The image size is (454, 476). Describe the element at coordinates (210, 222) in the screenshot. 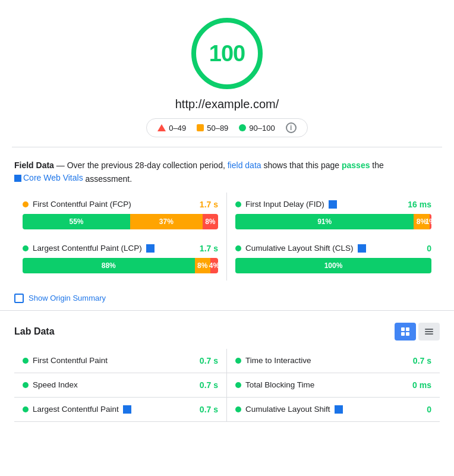

I see `fcp-bar-red: 8%` at that location.